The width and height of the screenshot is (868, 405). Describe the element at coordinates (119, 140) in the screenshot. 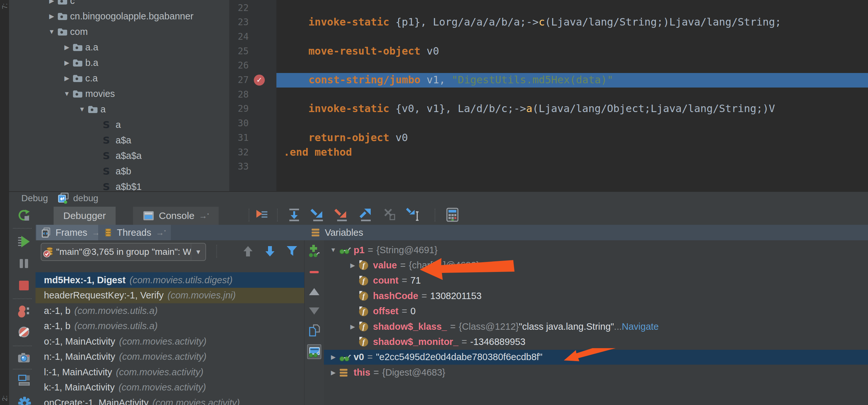

I see `tree-item-class: Sa$a` at that location.